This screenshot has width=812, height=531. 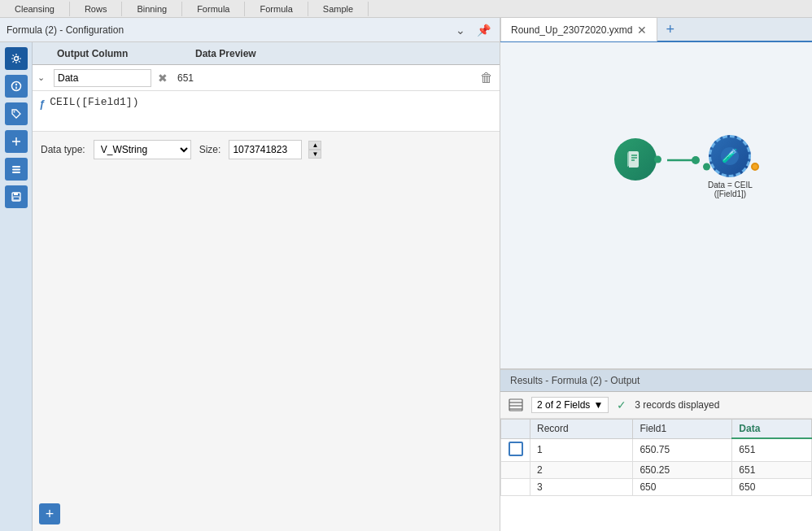 What do you see at coordinates (670, 29) in the screenshot?
I see `add-tab-button: +` at bounding box center [670, 29].